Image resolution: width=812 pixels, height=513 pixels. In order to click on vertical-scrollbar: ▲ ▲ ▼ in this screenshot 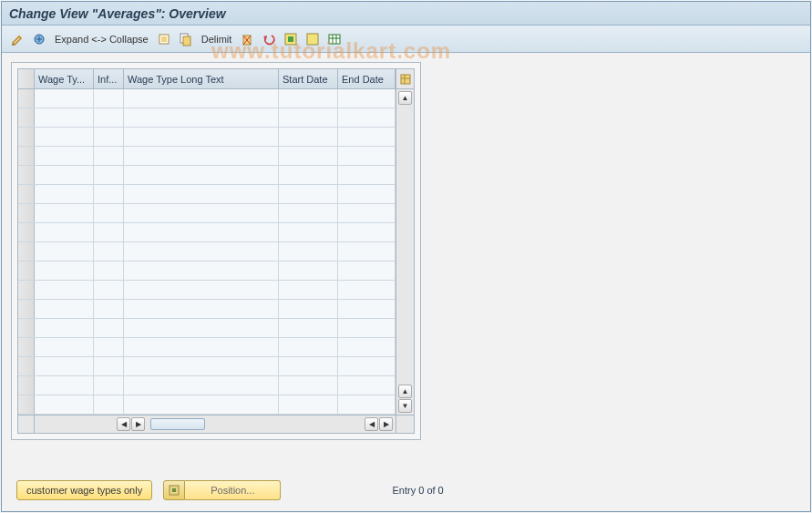, I will do `click(405, 251)`.